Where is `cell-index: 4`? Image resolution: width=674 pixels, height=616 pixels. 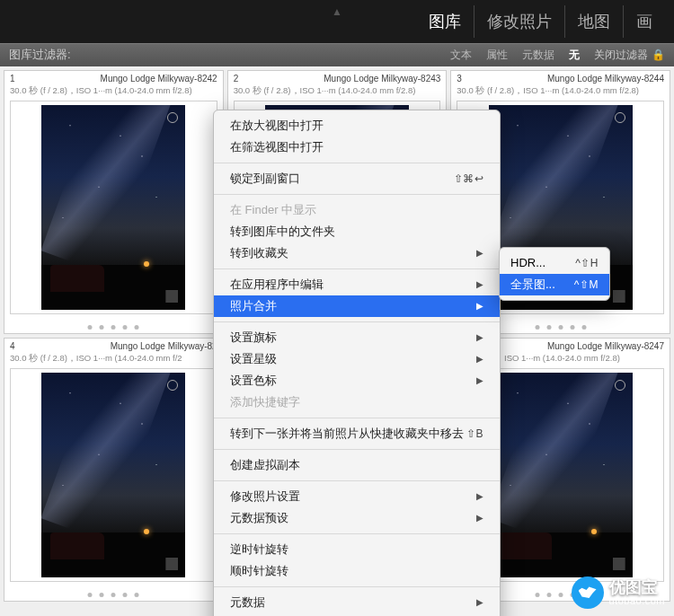 cell-index: 4 is located at coordinates (13, 347).